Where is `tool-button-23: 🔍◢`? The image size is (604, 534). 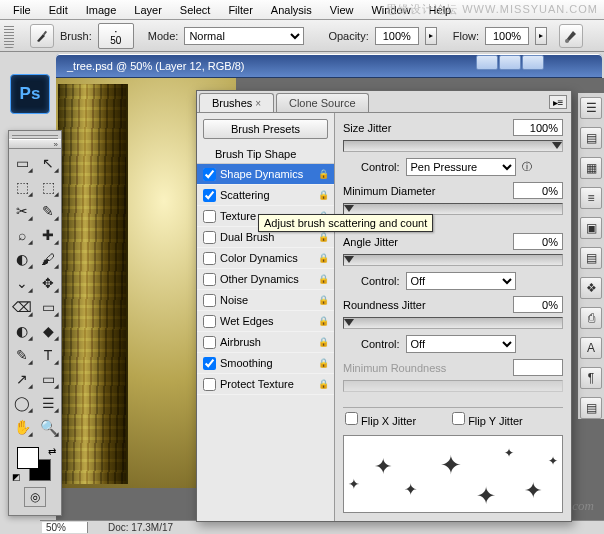
tool-button-23: 🔍◢ is located at coordinates (48, 427).